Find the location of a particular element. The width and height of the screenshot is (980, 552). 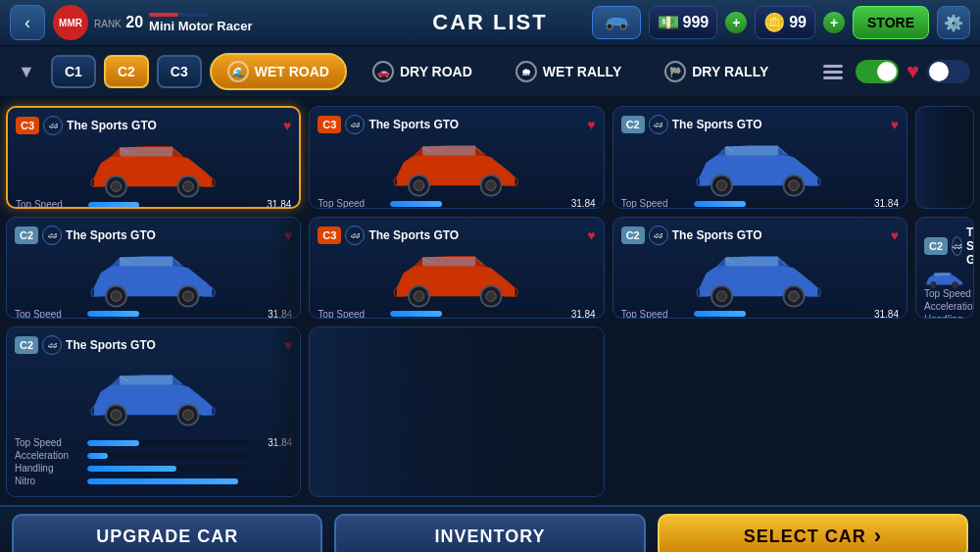

settings-button: ⚙️ is located at coordinates (954, 23).